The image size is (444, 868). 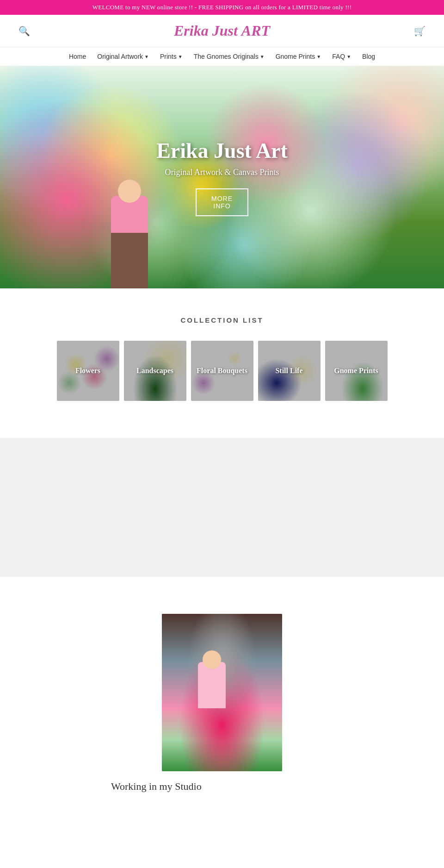 What do you see at coordinates (222, 206) in the screenshot?
I see `hero-btn-line2: INFO` at bounding box center [222, 206].